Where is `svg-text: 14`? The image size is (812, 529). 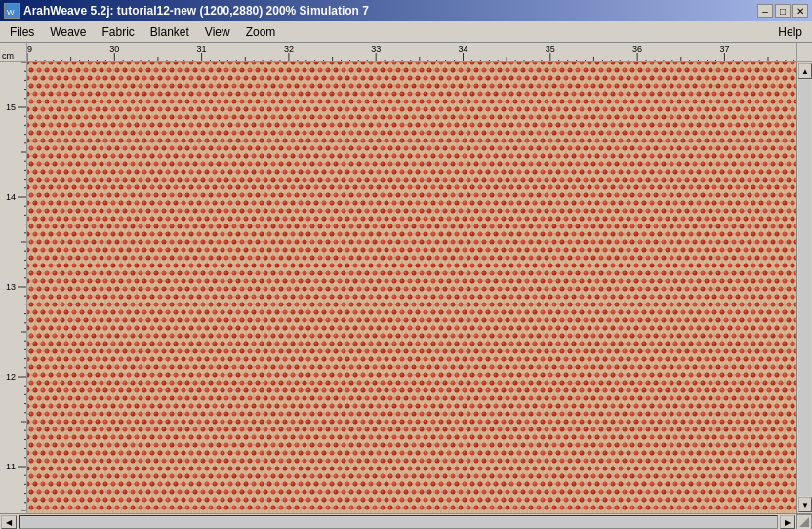
svg-text: 14 is located at coordinates (11, 197).